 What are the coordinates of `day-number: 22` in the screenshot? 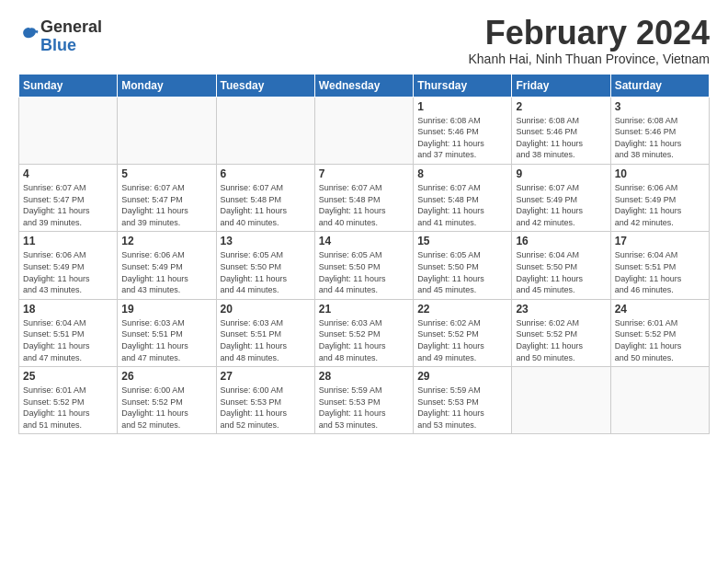 It's located at (462, 309).